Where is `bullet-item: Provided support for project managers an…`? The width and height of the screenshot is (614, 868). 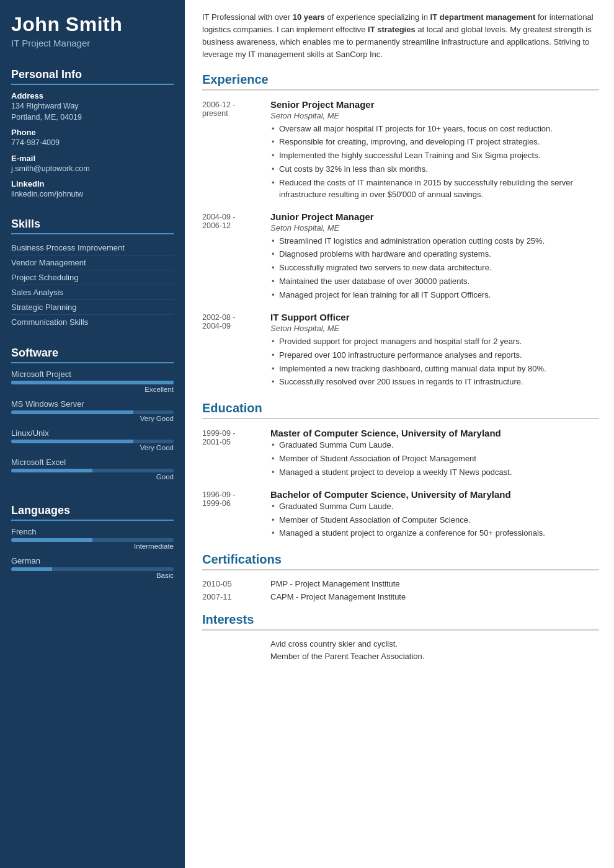
bullet-item: Provided support for project managers an… is located at coordinates (435, 342).